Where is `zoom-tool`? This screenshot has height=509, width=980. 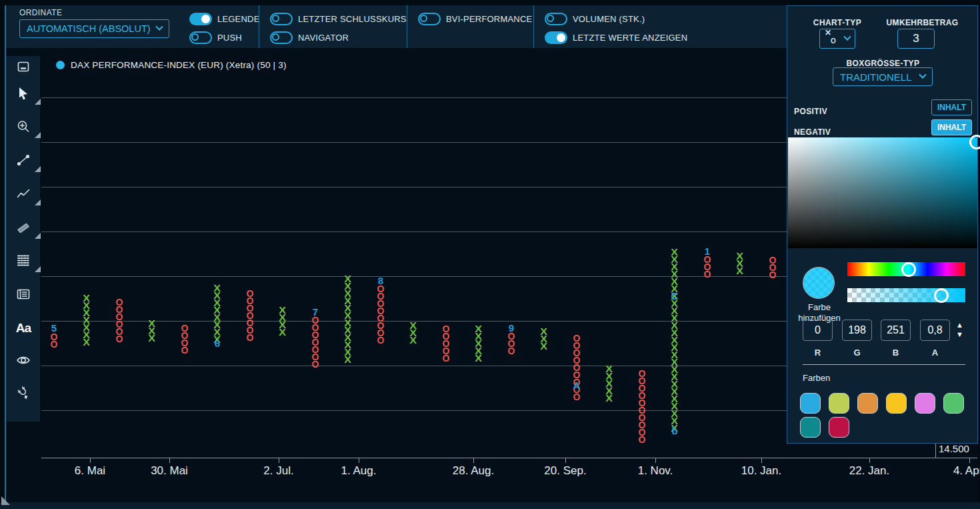
zoom-tool is located at coordinates (23, 128).